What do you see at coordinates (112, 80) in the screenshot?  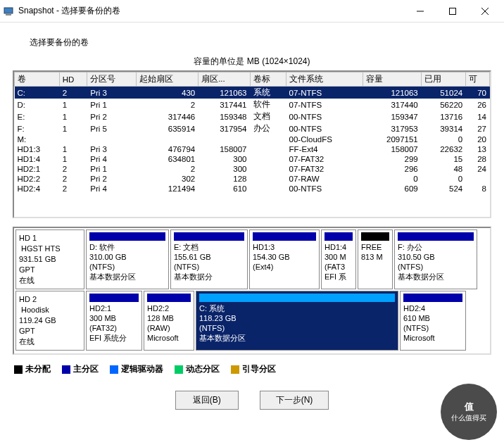 I see `column-header: 分区号` at bounding box center [112, 80].